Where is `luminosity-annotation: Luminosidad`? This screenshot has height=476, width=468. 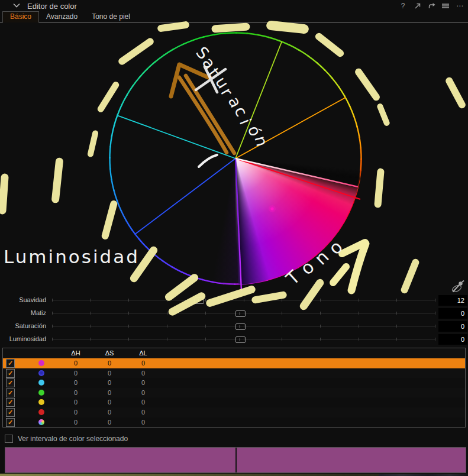
luminosity-annotation: Luminosidad is located at coordinates (72, 257).